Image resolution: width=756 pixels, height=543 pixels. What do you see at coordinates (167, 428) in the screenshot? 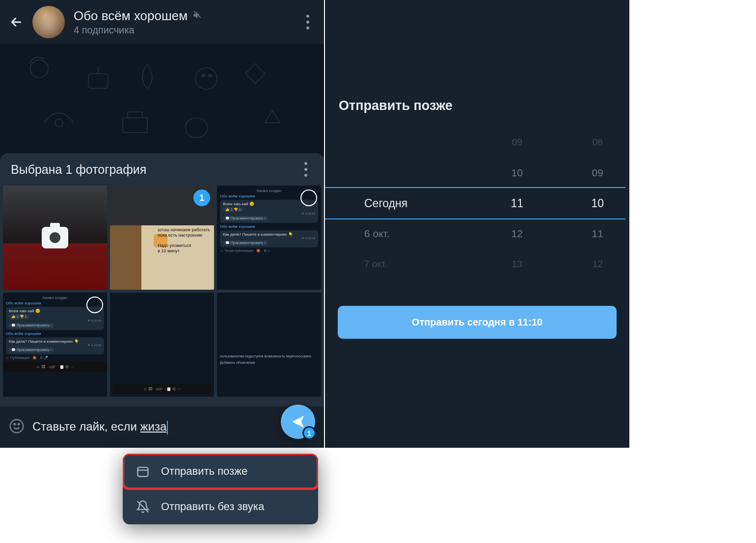
I see `text-caret` at bounding box center [167, 428].